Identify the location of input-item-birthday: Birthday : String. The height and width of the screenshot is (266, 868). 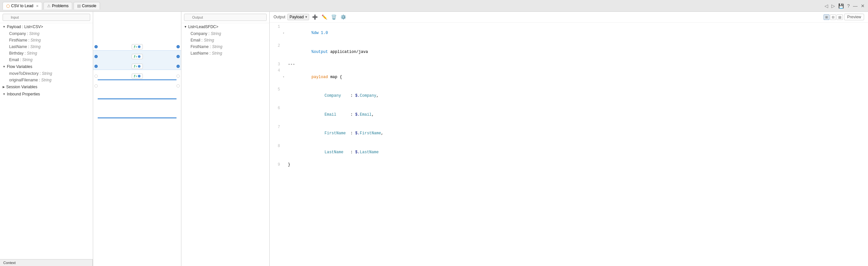
(46, 53).